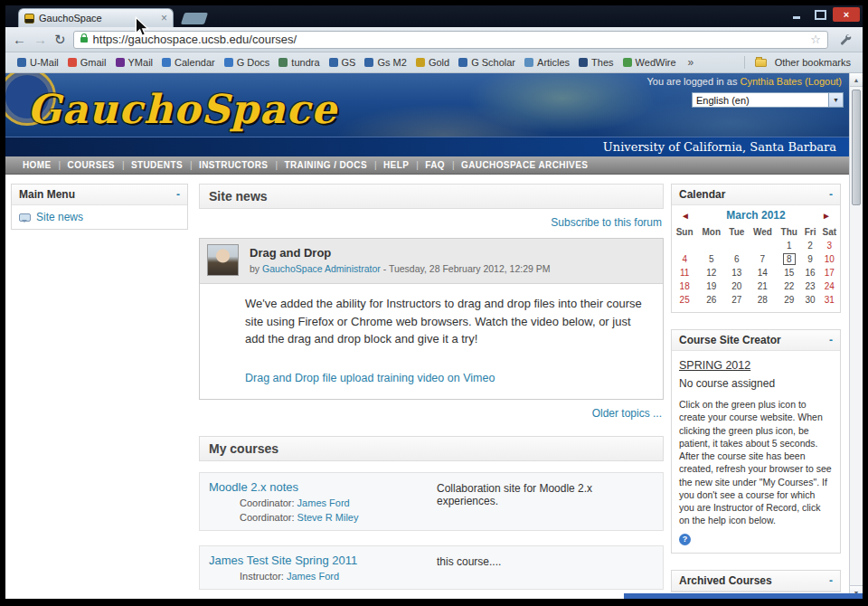 Image resolution: width=868 pixels, height=606 pixels. What do you see at coordinates (233, 165) in the screenshot?
I see `nav-instructors: INSTRUCTORS` at bounding box center [233, 165].